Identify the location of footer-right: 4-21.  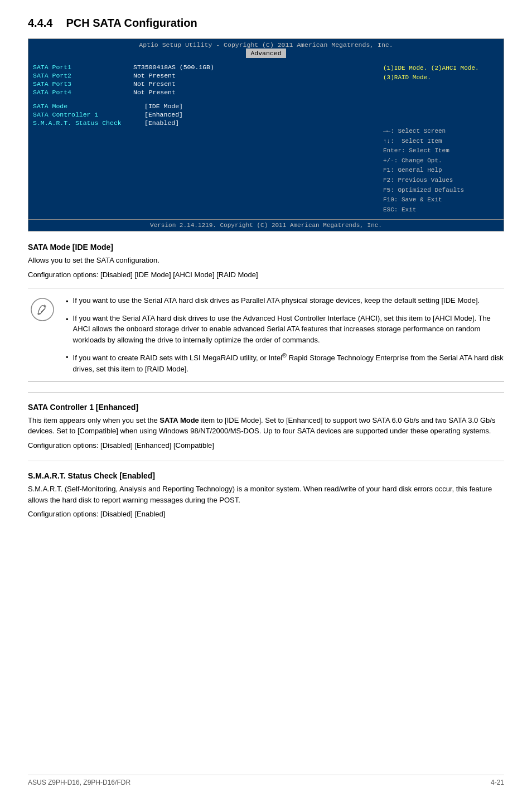
(497, 782).